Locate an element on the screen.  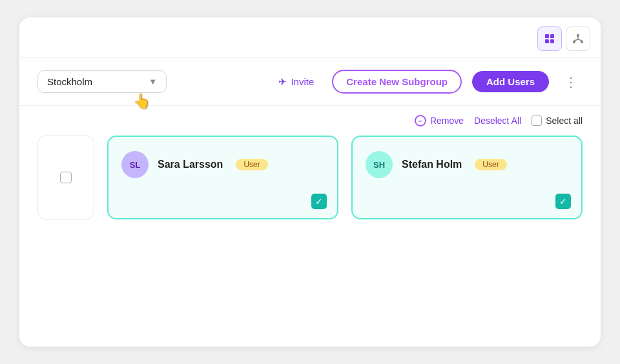
remove-label: Remove is located at coordinates (447, 121).